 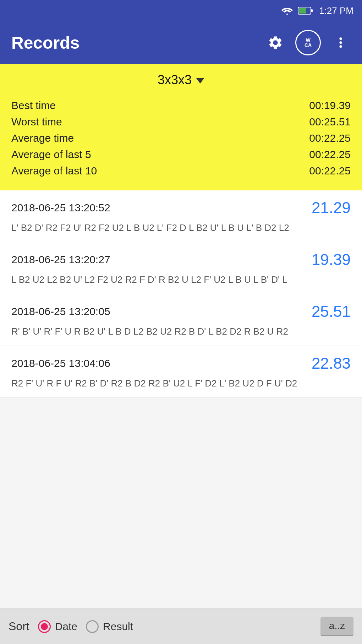 What do you see at coordinates (135, 43) in the screenshot?
I see `page-title: Records` at bounding box center [135, 43].